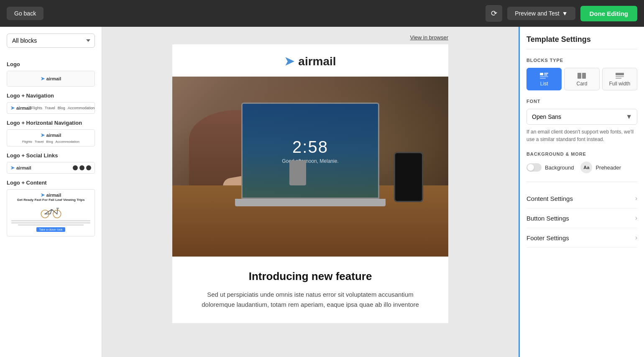 The height and width of the screenshot is (357, 644). I want to click on phone-screen, so click(409, 177).